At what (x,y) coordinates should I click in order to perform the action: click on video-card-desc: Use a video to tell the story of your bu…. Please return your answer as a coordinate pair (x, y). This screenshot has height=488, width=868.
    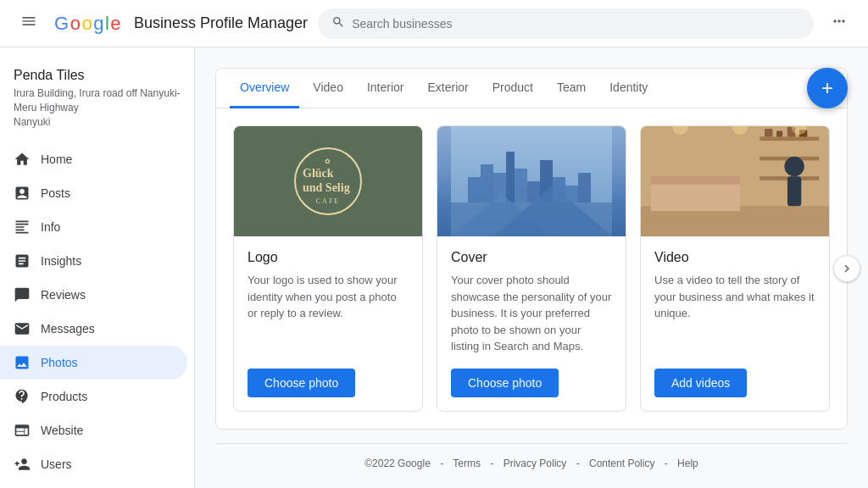
    Looking at the image, I should click on (735, 313).